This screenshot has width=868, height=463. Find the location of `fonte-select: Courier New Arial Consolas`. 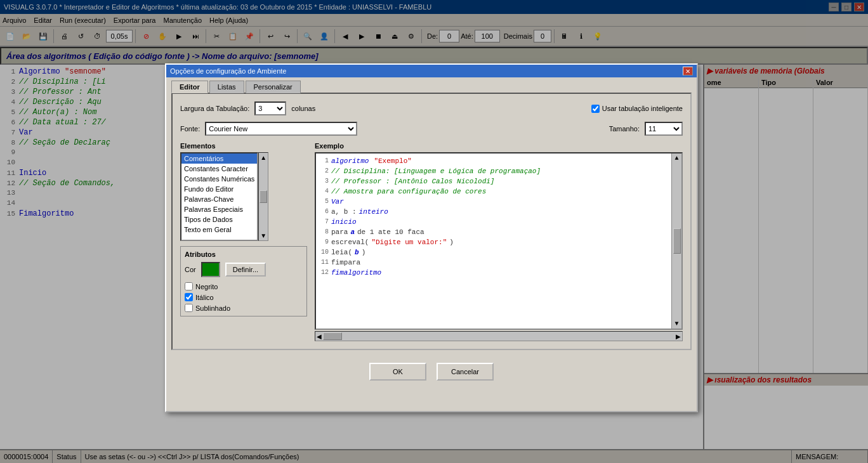

fonte-select: Courier New Arial Consolas is located at coordinates (281, 129).